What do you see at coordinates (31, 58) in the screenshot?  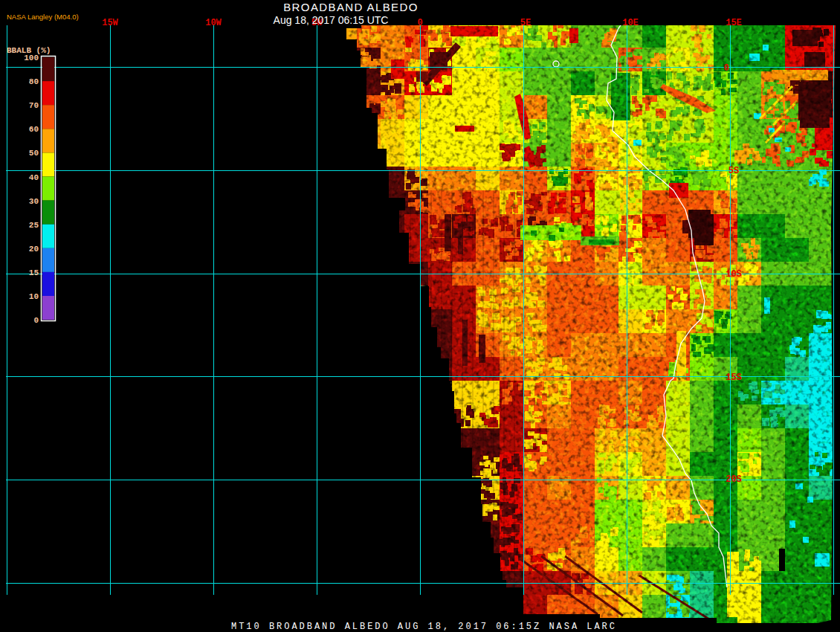 I see `svg-text: 100` at bounding box center [31, 58].